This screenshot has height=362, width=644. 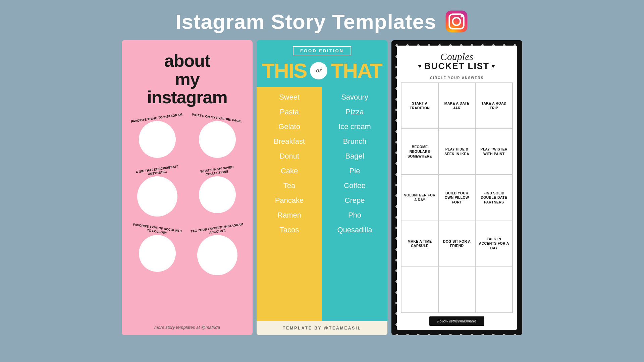 I want to click on bucket-cell-3: BECOME REGULARS SOMEWHERE, so click(x=420, y=152).